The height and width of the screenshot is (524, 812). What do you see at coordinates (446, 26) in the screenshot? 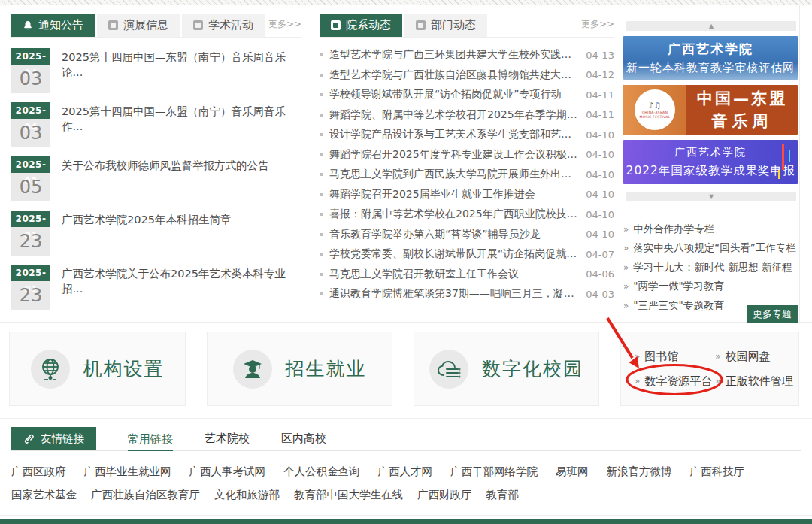
I see `tab-office-news: 部门动态` at bounding box center [446, 26].